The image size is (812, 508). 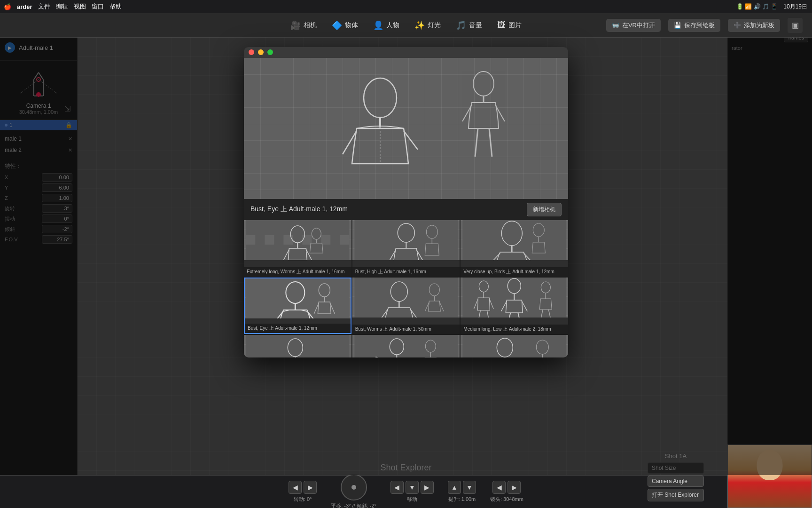 What do you see at coordinates (406, 53) in the screenshot?
I see `modal-titlebar` at bounding box center [406, 53].